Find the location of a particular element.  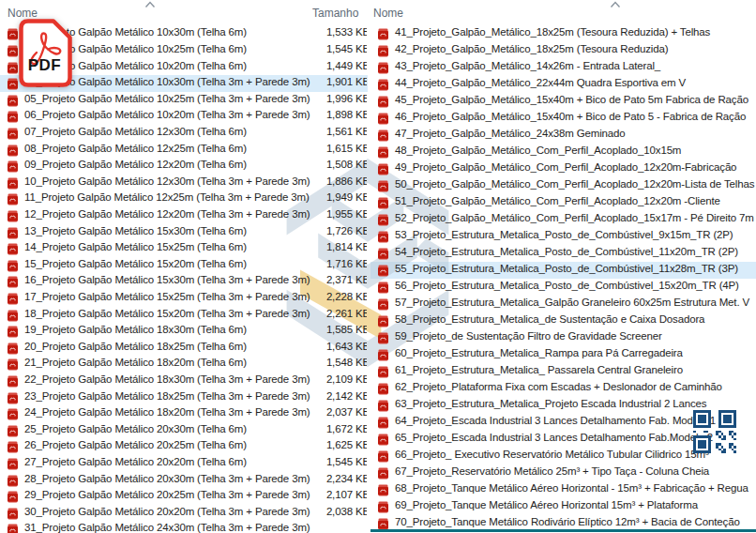

file-row: 45_Projeto_Galpão_Metálico_15x40m + Bico… is located at coordinates (563, 101).